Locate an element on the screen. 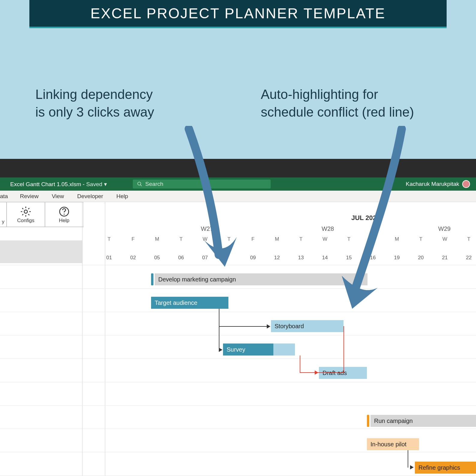 Image resolution: width=476 pixels, height=476 pixels. excel-title-bar: Excel Gantt Chart 1.05.xlsm - Saved ▾ Se… is located at coordinates (238, 184).